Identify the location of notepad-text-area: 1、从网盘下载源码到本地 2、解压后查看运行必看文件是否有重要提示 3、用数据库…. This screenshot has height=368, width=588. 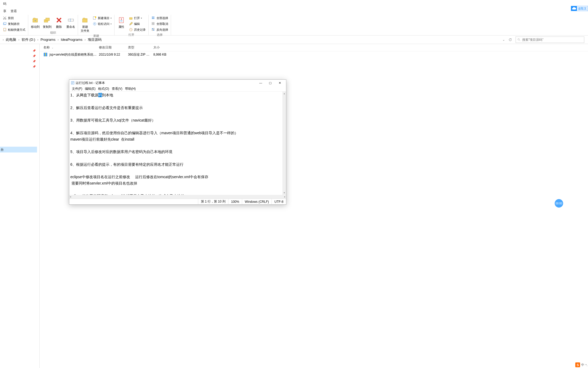
(178, 143).